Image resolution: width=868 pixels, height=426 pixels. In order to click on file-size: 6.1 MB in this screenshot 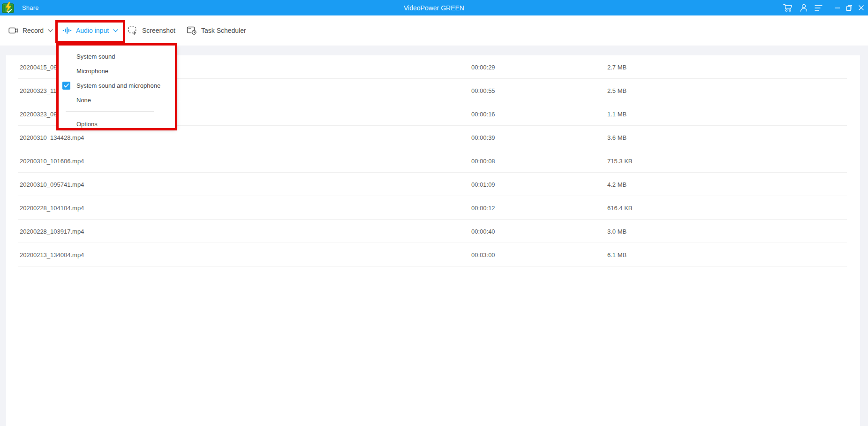, I will do `click(617, 255)`.